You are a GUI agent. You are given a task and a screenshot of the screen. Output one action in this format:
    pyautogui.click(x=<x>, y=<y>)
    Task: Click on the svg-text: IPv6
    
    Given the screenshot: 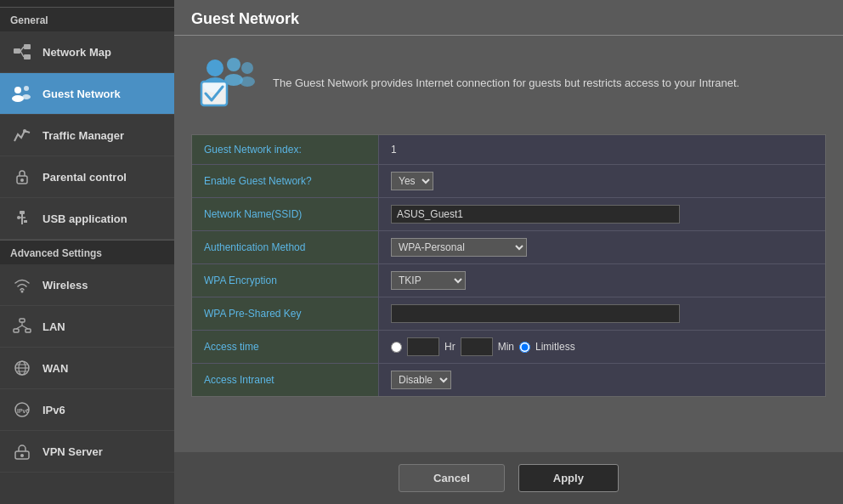 What is the action you would take?
    pyautogui.click(x=24, y=411)
    